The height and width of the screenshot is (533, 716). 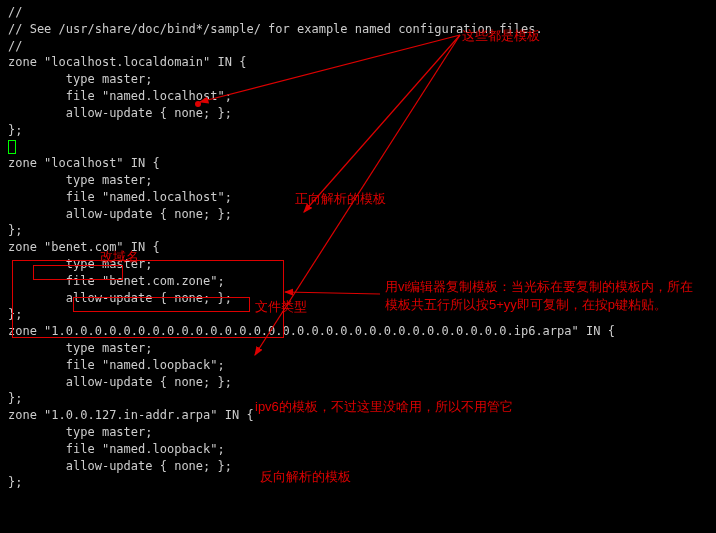 I want to click on annotation-ipv6: ipv6的模板，不过这里没啥用，所以不用管它, so click(x=384, y=407).